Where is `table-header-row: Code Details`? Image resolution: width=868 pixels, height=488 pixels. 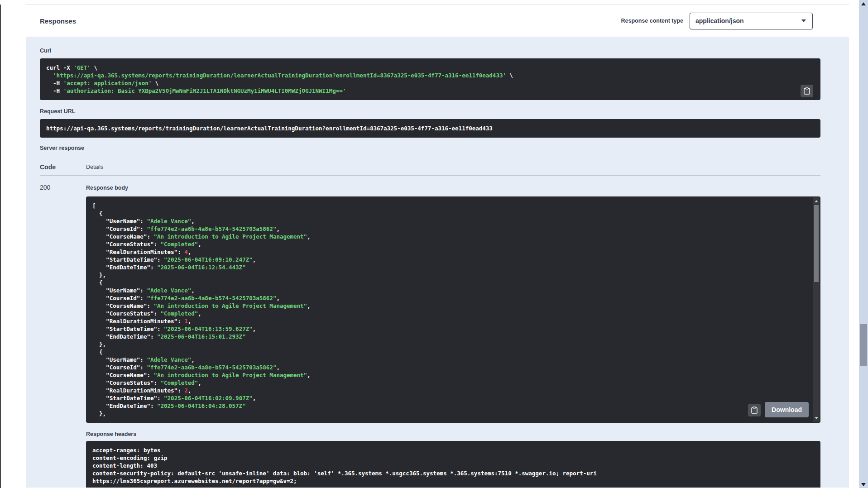 table-header-row: Code Details is located at coordinates (430, 167).